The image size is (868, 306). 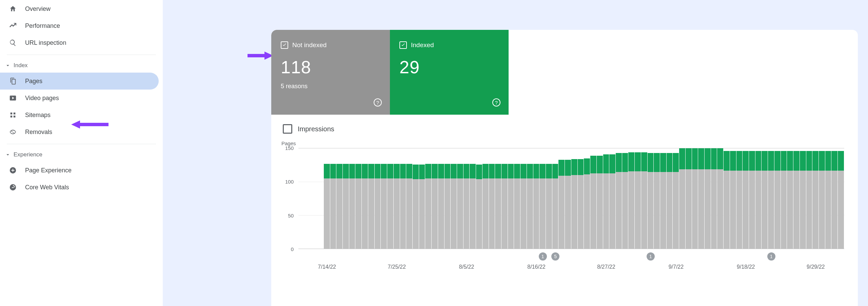 What do you see at coordinates (309, 45) in the screenshot?
I see `stat-title: Not indexed` at bounding box center [309, 45].